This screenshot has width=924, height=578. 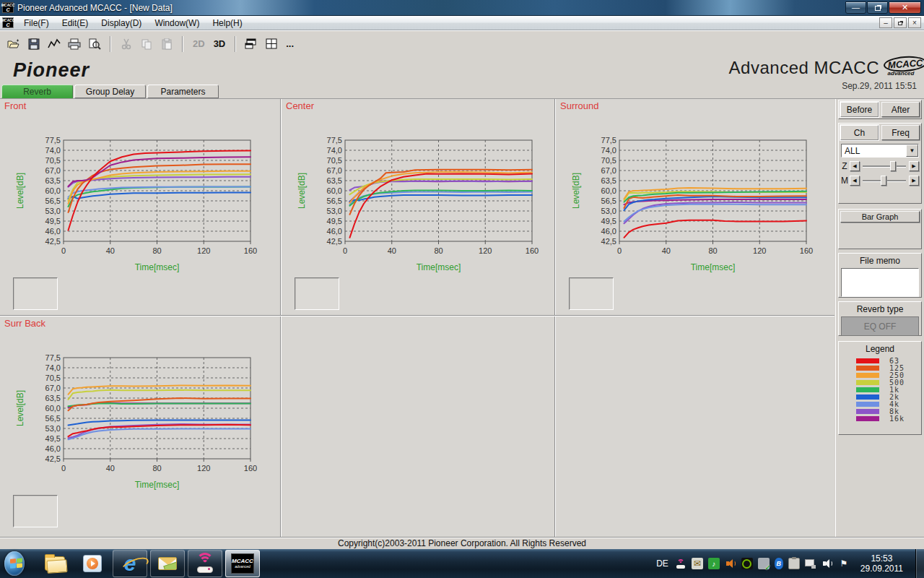 I want to click on graph-line-icon, so click(x=54, y=44).